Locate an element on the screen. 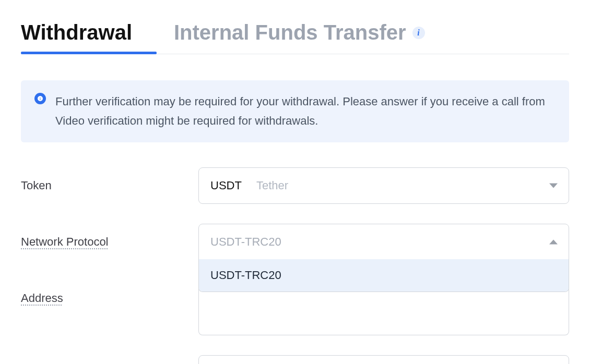 The height and width of the screenshot is (364, 590). network-selected-value: USDT-TRC20 is located at coordinates (246, 242).